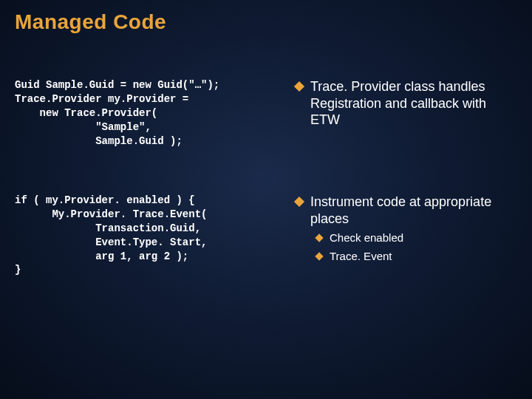 The width and height of the screenshot is (532, 399). Describe the element at coordinates (417, 238) in the screenshot. I see `sub-bullet-item-1: Check enabled` at that location.